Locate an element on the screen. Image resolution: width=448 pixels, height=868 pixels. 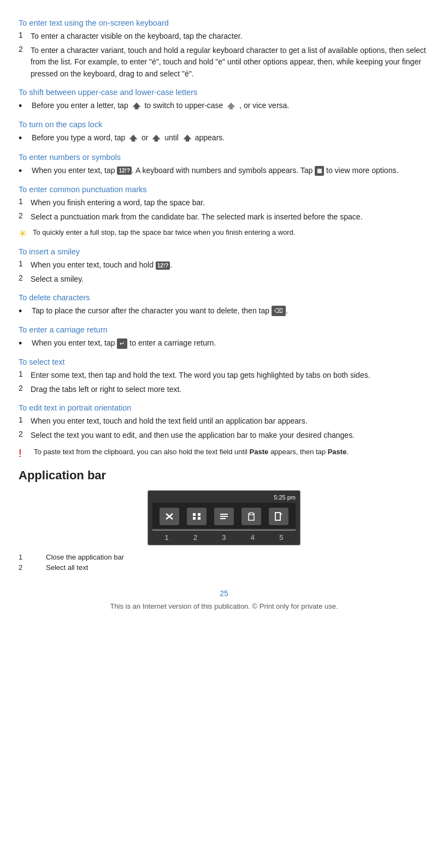
list-item: • When you enter text, tap 12!?. A keybo… is located at coordinates (224, 171).